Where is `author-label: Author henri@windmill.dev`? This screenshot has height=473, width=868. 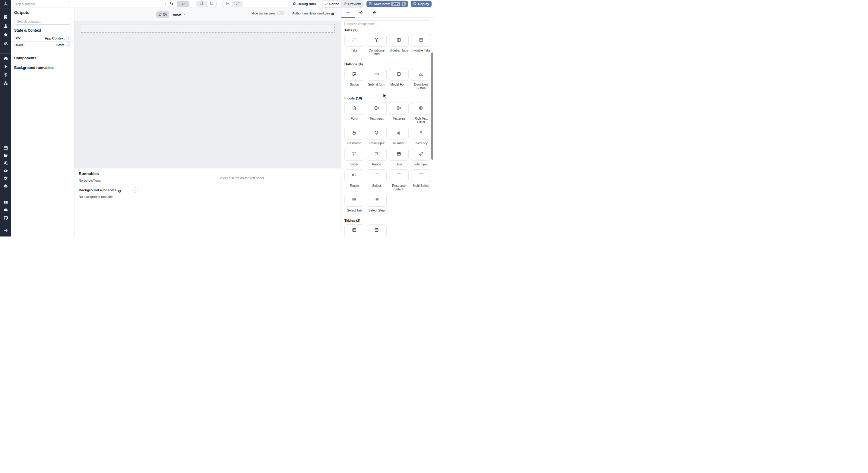 author-label: Author henri@windmill.dev is located at coordinates (311, 13).